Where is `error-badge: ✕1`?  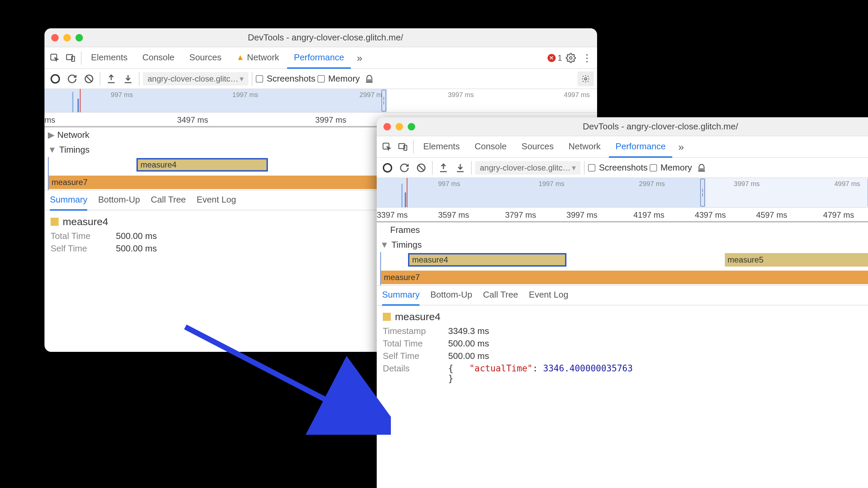
error-badge: ✕1 is located at coordinates (555, 58).